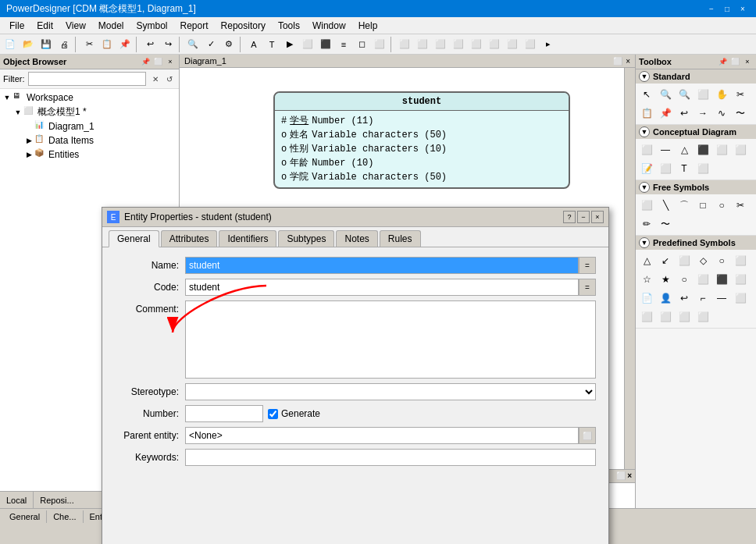 This screenshot has width=756, height=544. What do you see at coordinates (684, 261) in the screenshot?
I see `pred-rect: ⬜` at bounding box center [684, 261].